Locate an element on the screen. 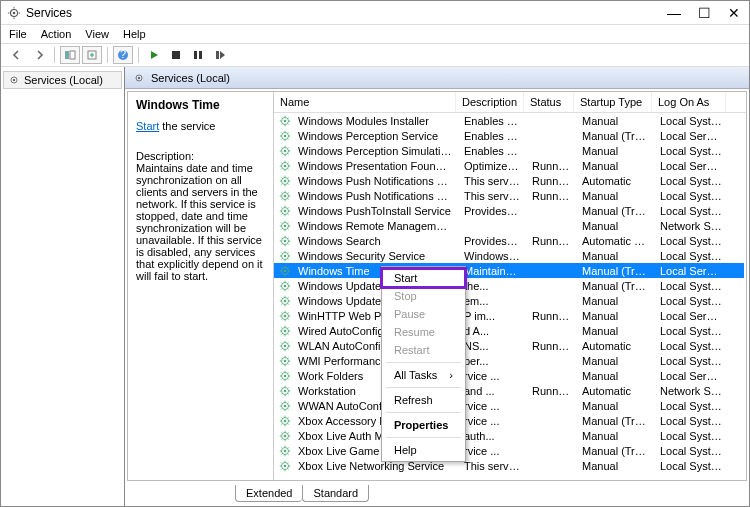 The height and width of the screenshot is (507, 750). cell-desc: and ... is located at coordinates (492, 391).